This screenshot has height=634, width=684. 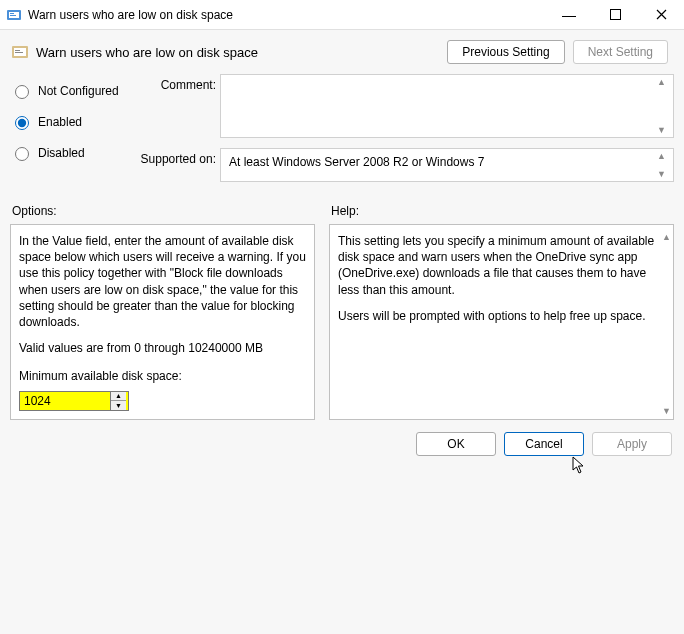 What do you see at coordinates (632, 444) in the screenshot?
I see `apply-button: Apply` at bounding box center [632, 444].